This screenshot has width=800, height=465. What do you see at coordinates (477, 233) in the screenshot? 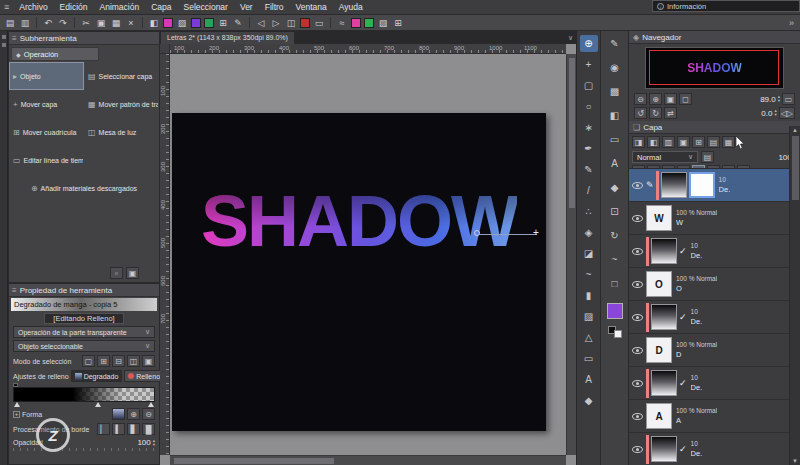
I see `gradient-handle-node` at bounding box center [477, 233].